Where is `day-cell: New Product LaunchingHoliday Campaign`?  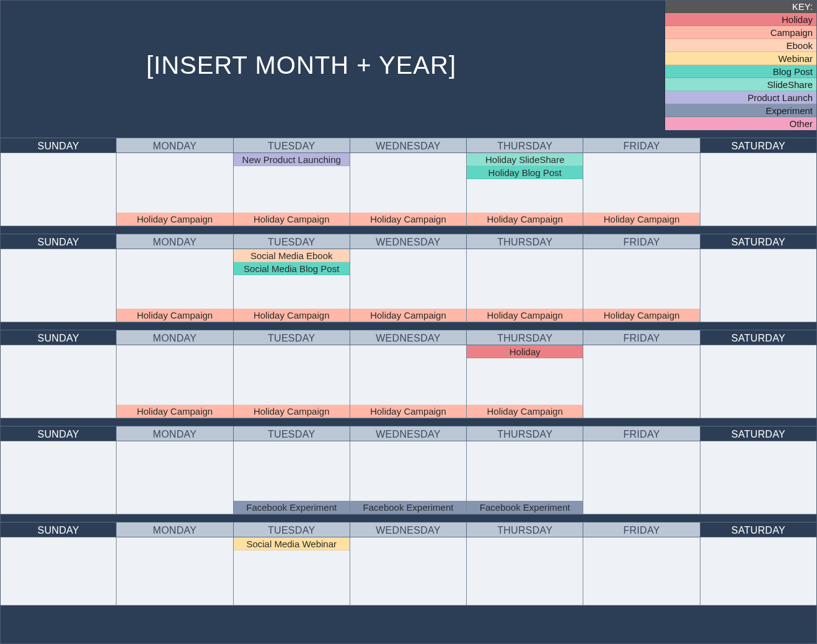 day-cell: New Product LaunchingHoliday Campaign is located at coordinates (292, 190).